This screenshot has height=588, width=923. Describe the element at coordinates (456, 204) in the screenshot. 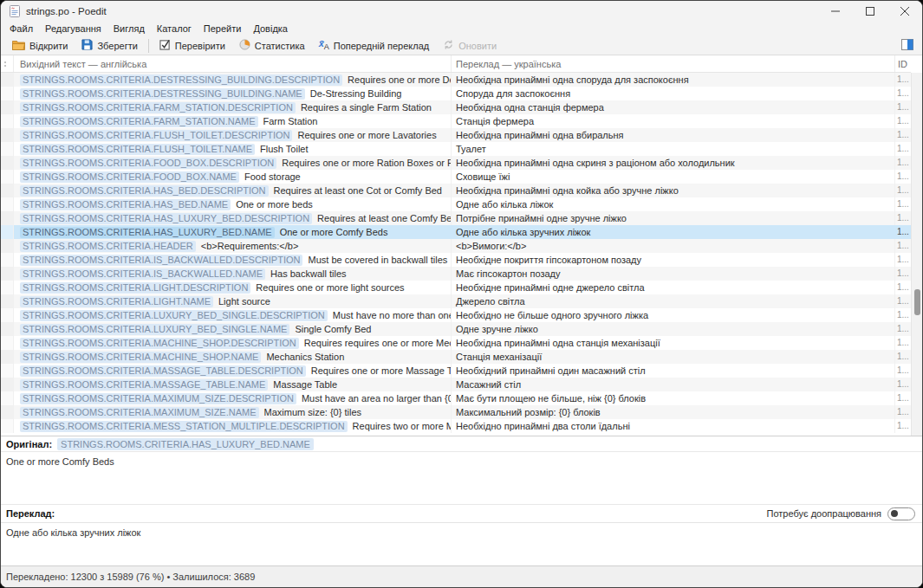

I see `table-row: STRINGS.ROOMS.CRITERIA.HAS_BED.NAME One …` at that location.